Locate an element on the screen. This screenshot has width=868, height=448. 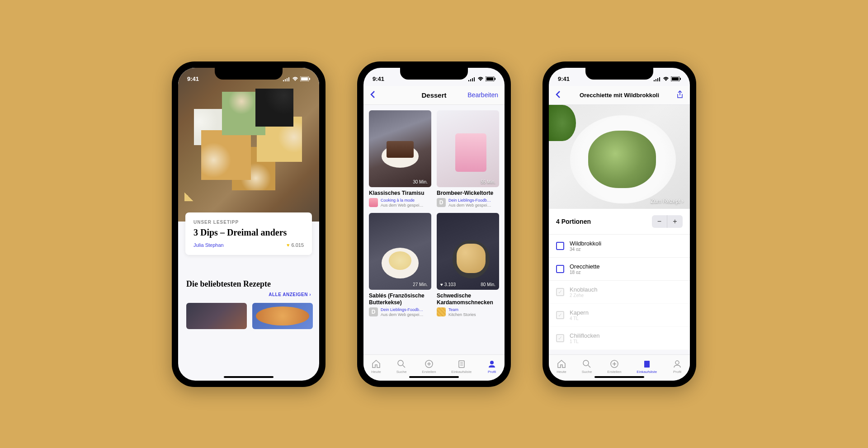
recipe-subtitle: Aus dem Web gespei… is located at coordinates (402, 315).